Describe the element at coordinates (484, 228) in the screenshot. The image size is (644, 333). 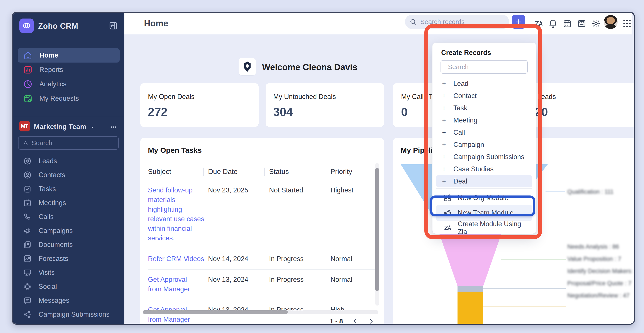
I see `popup-item-create-module-using-zia: Create Module Using Zia` at that location.